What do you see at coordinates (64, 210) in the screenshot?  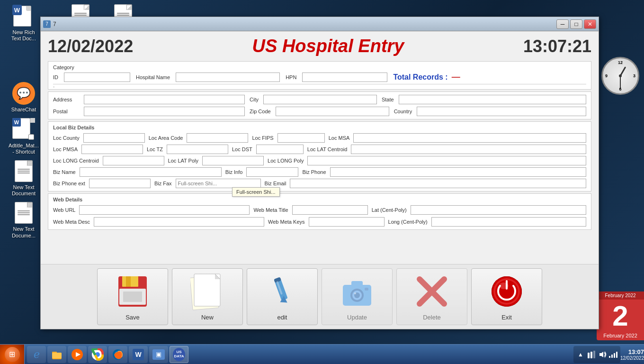 I see `web-url-label: Web URL` at bounding box center [64, 210].